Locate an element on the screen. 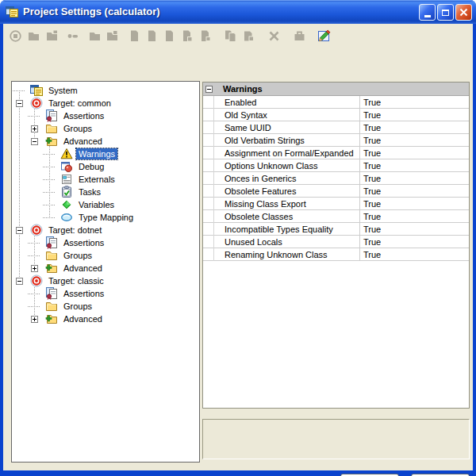 Image resolution: width=476 pixels, height=476 pixels. document-add-icon is located at coordinates (152, 36).